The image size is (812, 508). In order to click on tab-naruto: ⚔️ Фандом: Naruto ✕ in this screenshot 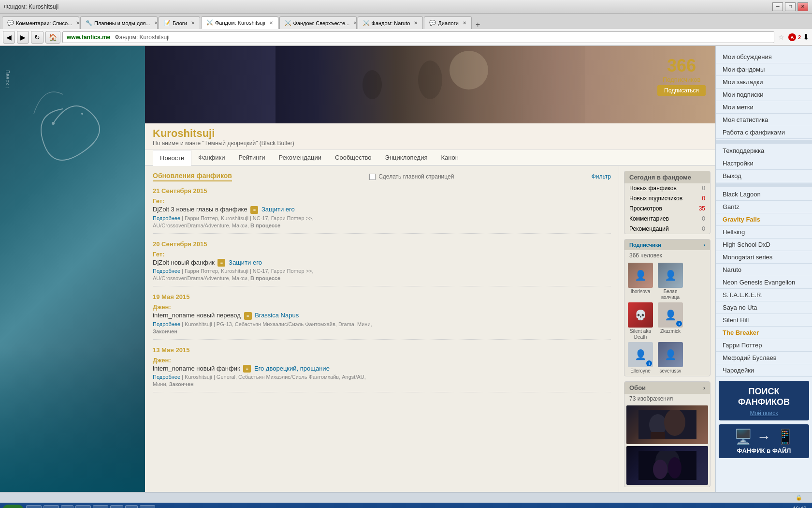, I will do `click(391, 23)`.